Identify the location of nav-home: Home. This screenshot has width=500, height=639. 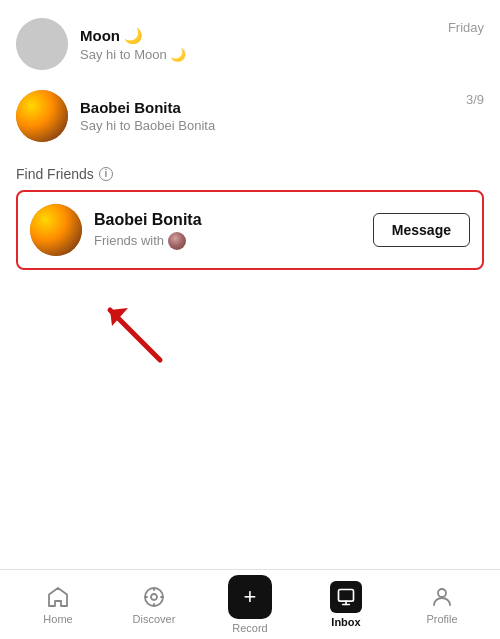
(58, 604).